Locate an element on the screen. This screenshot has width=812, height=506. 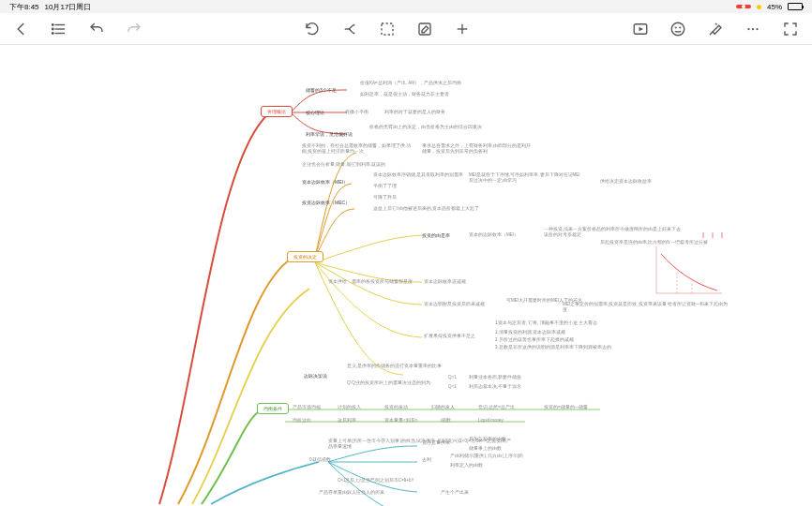
node-mei-2: 平衡了了理 is located at coordinates (384, 186).